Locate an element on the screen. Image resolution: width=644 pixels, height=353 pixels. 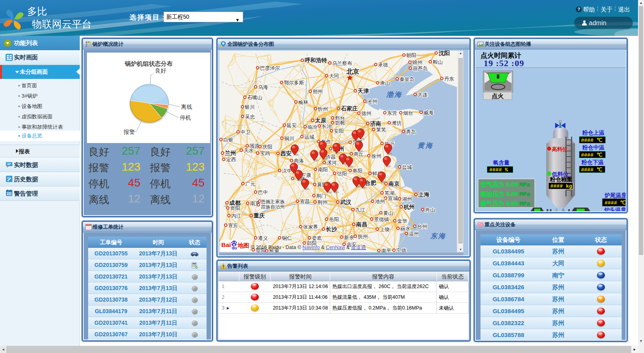
svg-text: 炉尾温度 is located at coordinates (615, 195).